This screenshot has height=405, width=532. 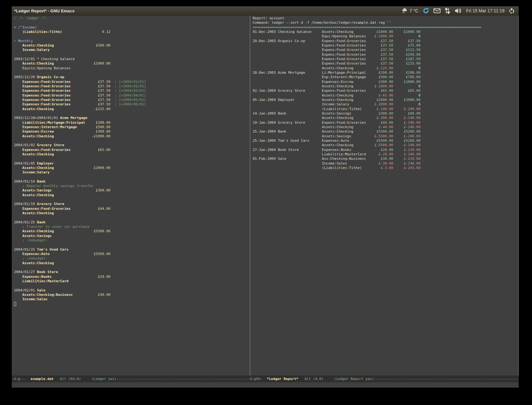 I want to click on temperature-label: 7 °C, so click(x=414, y=11).